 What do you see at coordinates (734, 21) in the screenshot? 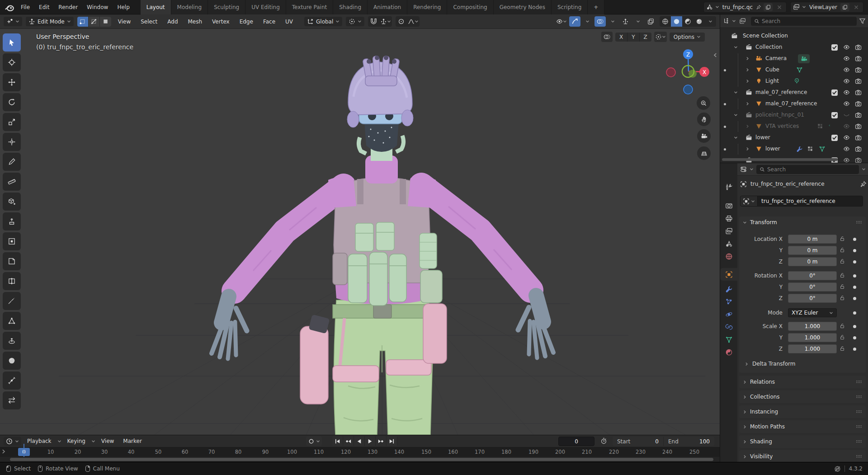
I see `chevron-down-icon` at bounding box center [734, 21].